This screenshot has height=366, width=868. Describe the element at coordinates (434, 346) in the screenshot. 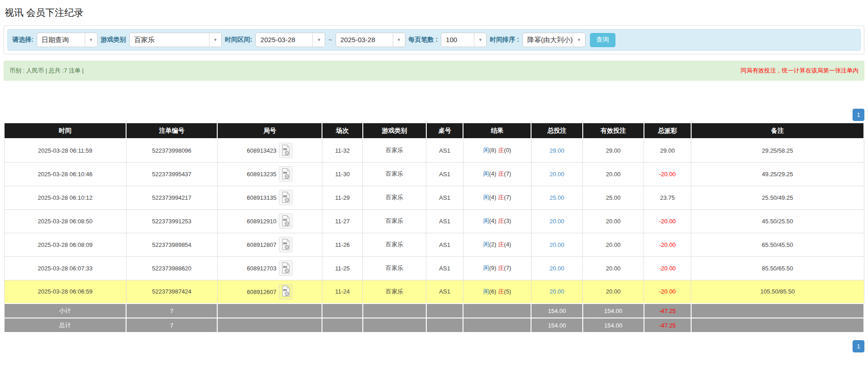

I see `pagination-bottom: 1` at that location.